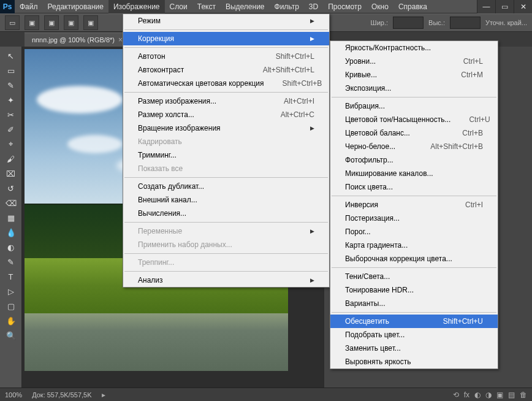  What do you see at coordinates (11, 335) in the screenshot?
I see `zoom-tool-icon: 🔍` at bounding box center [11, 335].